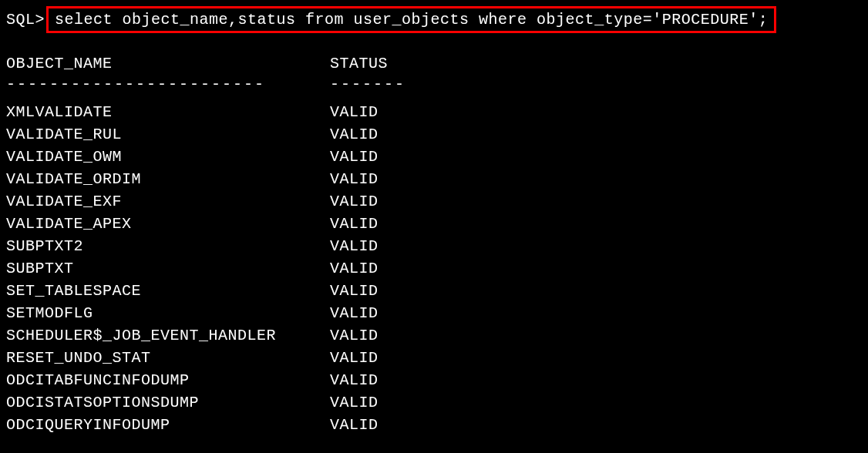 The height and width of the screenshot is (453, 868). What do you see at coordinates (168, 268) in the screenshot?
I see `cell-object-name: SUBPTXT` at bounding box center [168, 268].